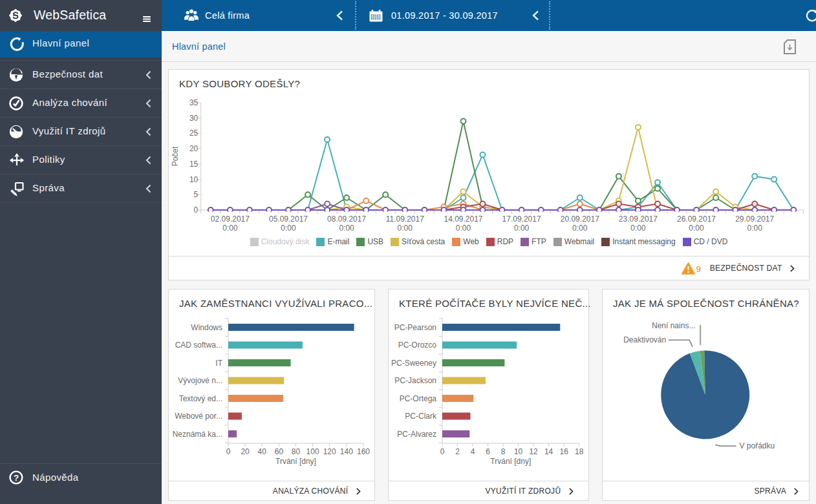 Image resolution: width=816 pixels, height=504 pixels. Describe the element at coordinates (415, 381) in the screenshot. I see `svg-text: PC-Jackson` at that location.